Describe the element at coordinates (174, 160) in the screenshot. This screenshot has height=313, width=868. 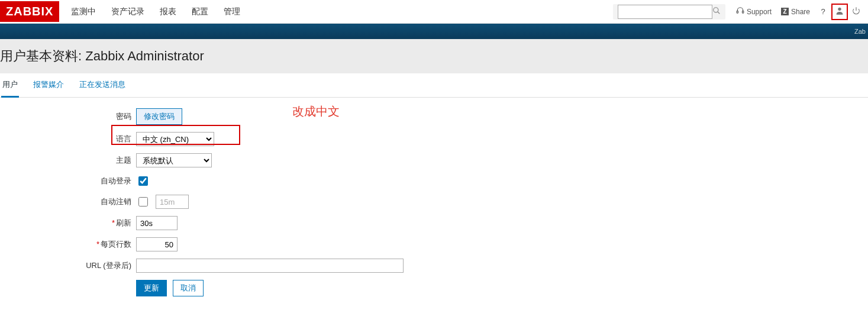
I see `theme-select: 系统默认` at that location.